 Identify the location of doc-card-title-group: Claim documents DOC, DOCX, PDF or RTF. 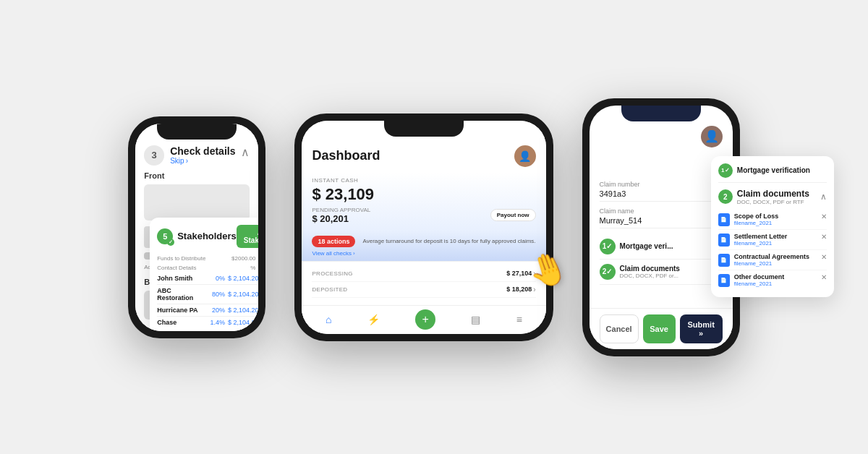
(773, 197).